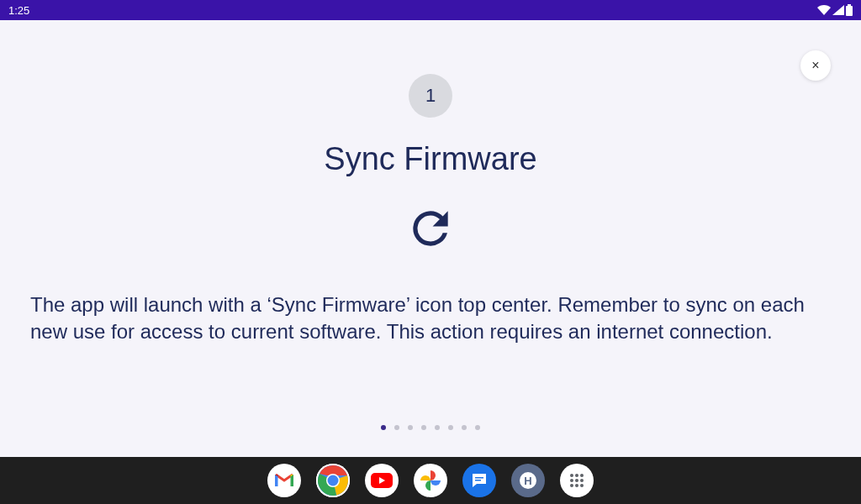 Image resolution: width=861 pixels, height=504 pixels. Describe the element at coordinates (430, 96) in the screenshot. I see `step-number: 1` at that location.